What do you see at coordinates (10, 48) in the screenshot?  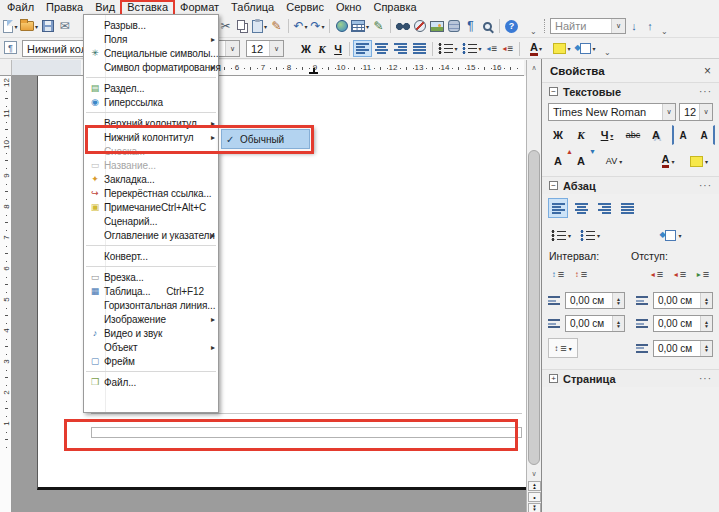 I see `paragraph-style-icon` at bounding box center [10, 48].